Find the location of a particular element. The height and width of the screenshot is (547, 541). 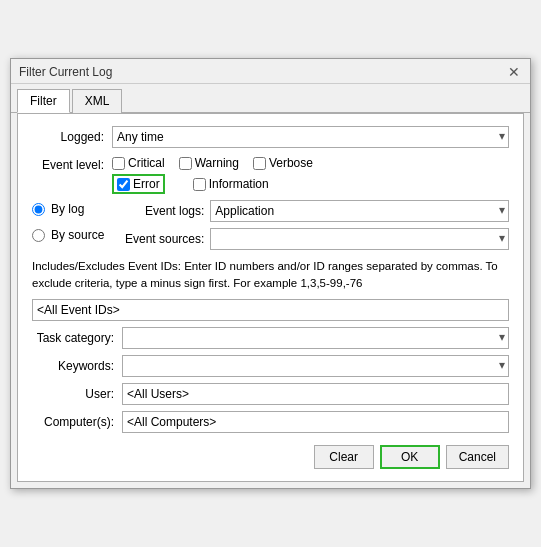

verbose-label: Verbose is located at coordinates (291, 163).